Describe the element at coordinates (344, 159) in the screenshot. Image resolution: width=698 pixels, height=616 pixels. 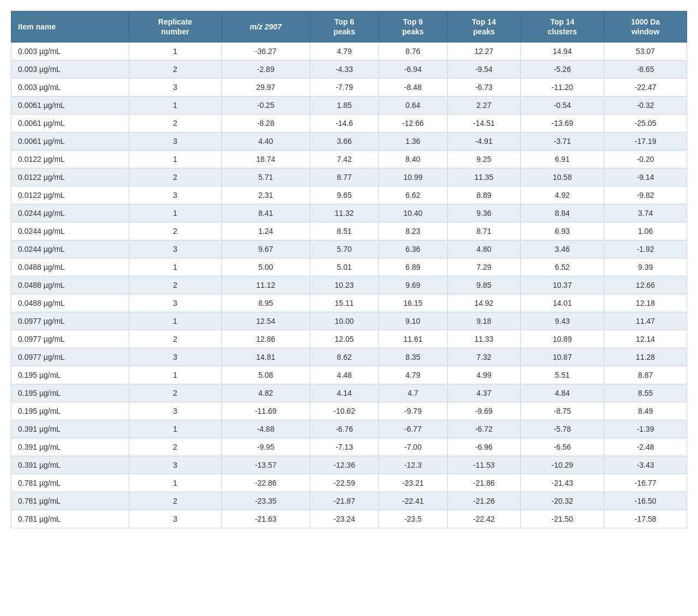
I see `cell-t6: 7.42` at that location.